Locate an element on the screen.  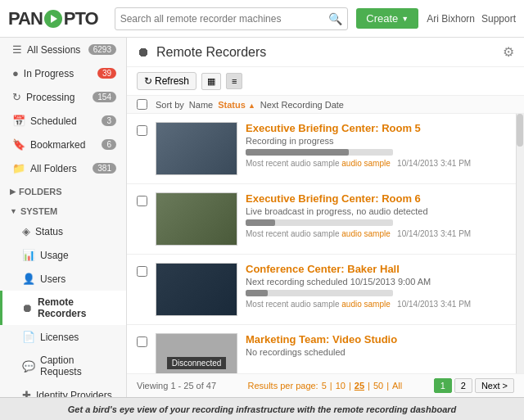
sidebar-icon-all-folders: 📁 is located at coordinates (19, 169).